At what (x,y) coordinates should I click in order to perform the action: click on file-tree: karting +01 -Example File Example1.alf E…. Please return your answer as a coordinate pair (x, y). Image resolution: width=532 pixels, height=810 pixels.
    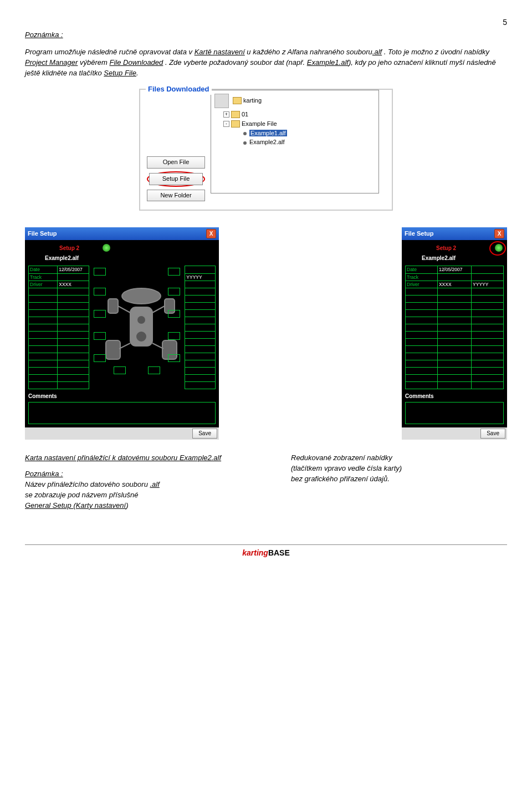
    Looking at the image, I should click on (295, 142).